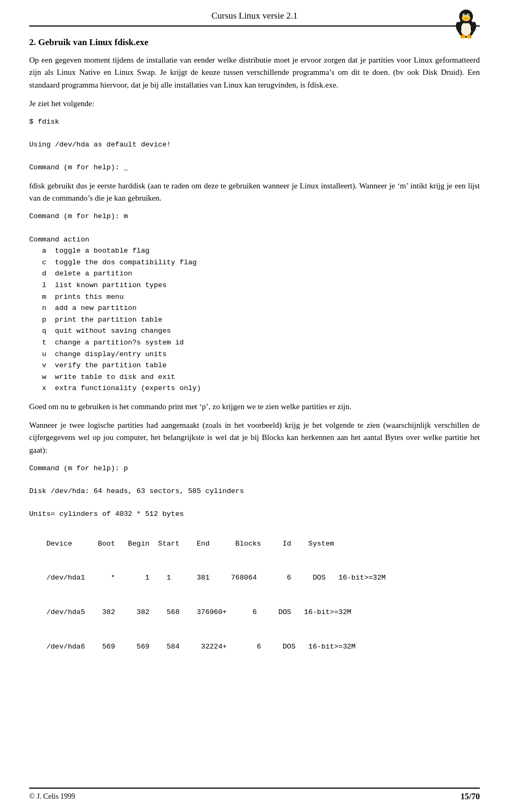 The image size is (509, 812). What do you see at coordinates (254, 192) in the screenshot?
I see `fdisk-text: fdisk gebruikt dus je eerste harddisk (a…` at bounding box center [254, 192].